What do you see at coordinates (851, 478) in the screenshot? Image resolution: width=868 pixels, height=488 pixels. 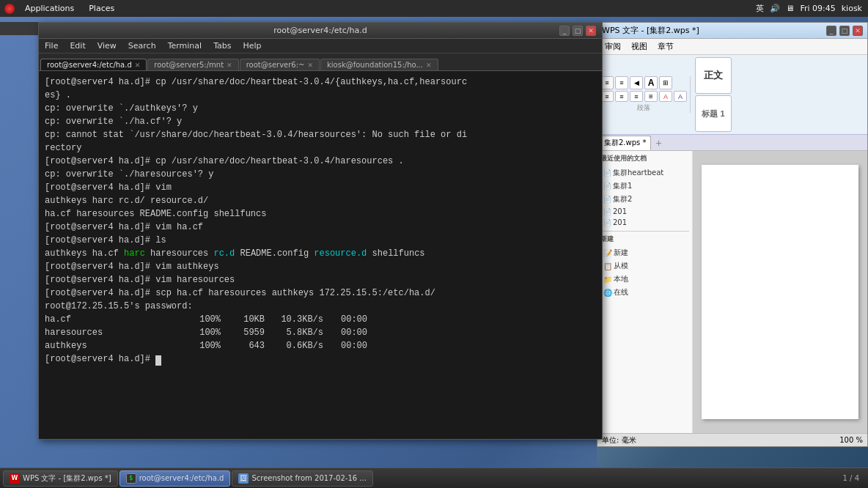 I see `taskbar-page-indicator: 1 / 4` at bounding box center [851, 478].